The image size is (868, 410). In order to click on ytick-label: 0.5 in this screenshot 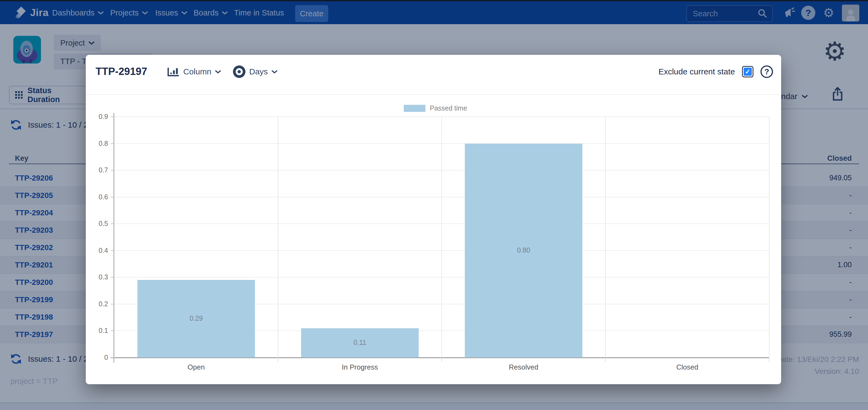, I will do `click(93, 224)`.